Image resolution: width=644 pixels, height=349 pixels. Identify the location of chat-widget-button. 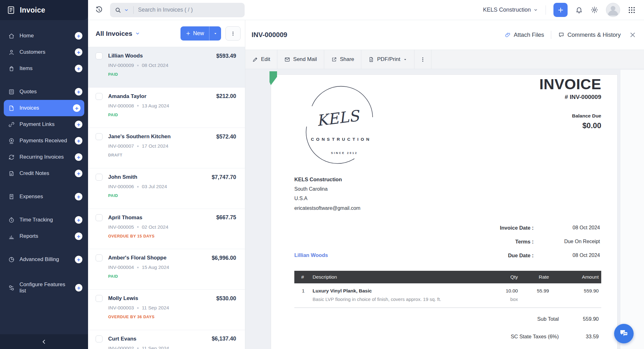
(624, 334).